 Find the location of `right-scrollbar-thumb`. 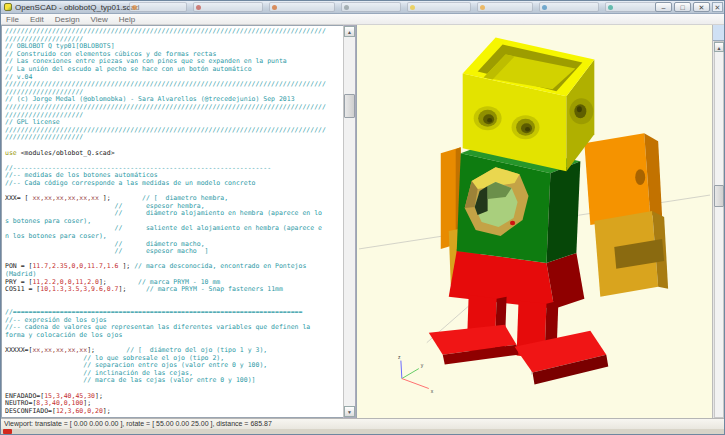

right-scrollbar-thumb is located at coordinates (719, 196).